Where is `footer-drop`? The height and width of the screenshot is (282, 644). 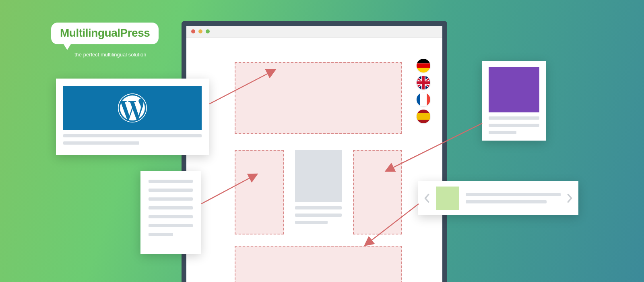 footer-drop is located at coordinates (318, 264).